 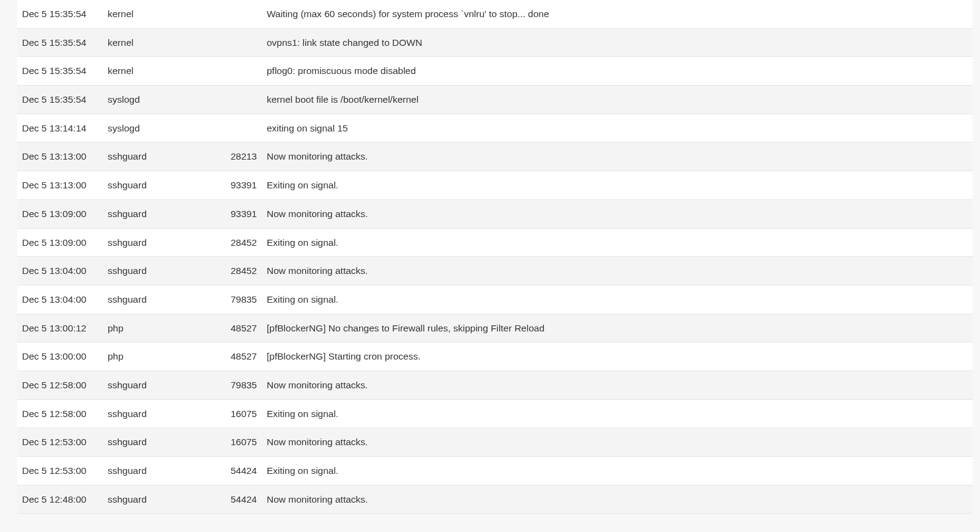 I want to click on log-message: Waiting (max 60 seconds) for system proc…, so click(x=617, y=14).